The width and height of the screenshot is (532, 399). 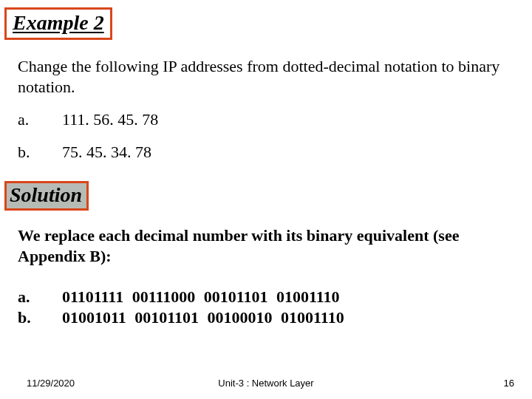 What do you see at coordinates (266, 318) in the screenshot?
I see `list-item: b. 01001011 00101101 00100010 01001110` at bounding box center [266, 318].